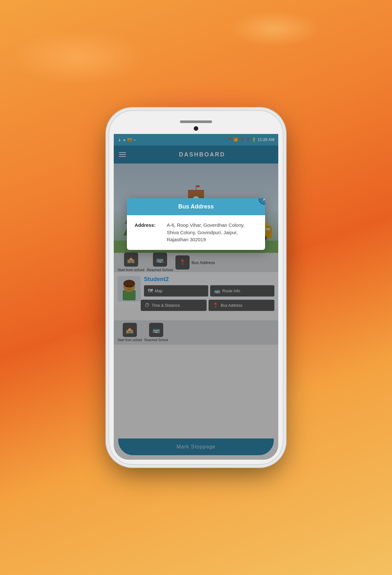  What do you see at coordinates (196, 233) in the screenshot?
I see `dialog-address-row: Address: A-6, Roop Vihar, Goverdhan Colo…` at bounding box center [196, 233].